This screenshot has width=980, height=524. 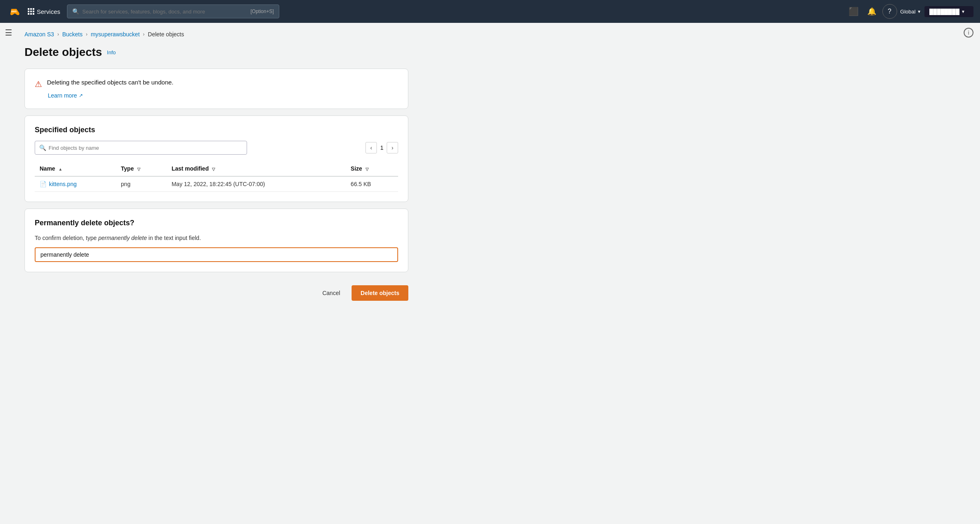 I want to click on table-body: 📄 kittens.png png May 12, 2022, 18:22:45…, so click(x=216, y=184).